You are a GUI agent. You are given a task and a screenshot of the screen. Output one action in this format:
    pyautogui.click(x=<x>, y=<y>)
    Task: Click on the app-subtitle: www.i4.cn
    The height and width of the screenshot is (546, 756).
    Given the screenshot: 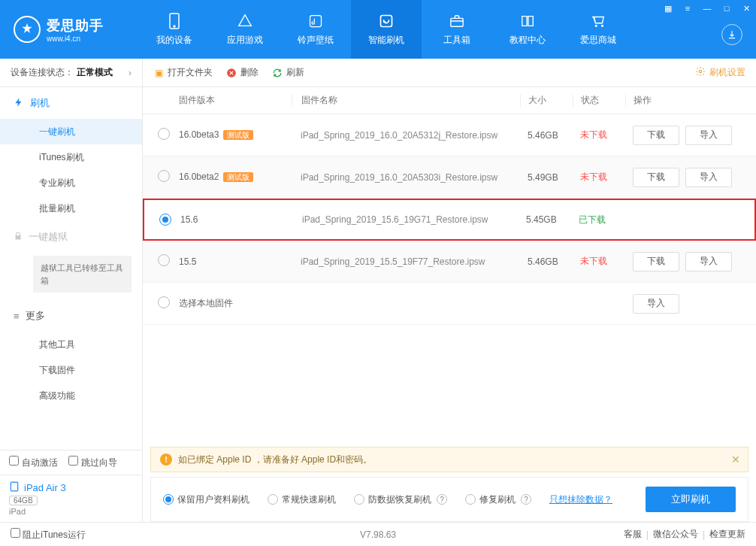 What is the action you would take?
    pyautogui.click(x=75, y=39)
    